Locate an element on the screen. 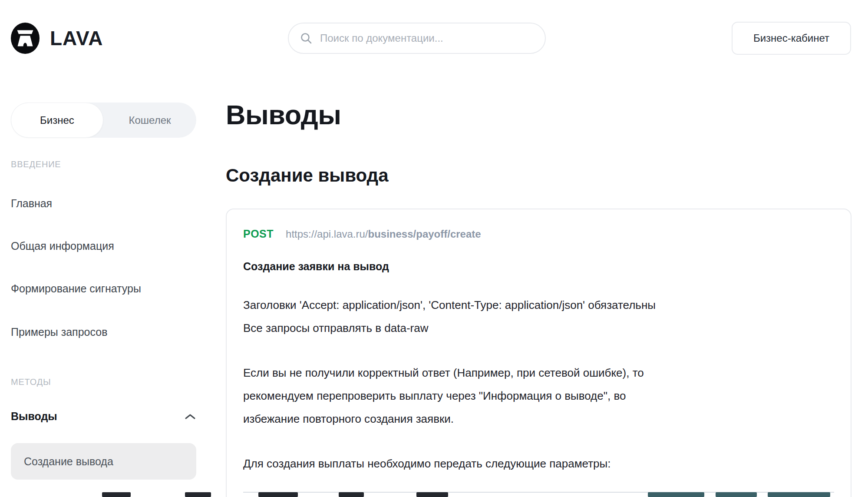  business-cabinet-button: Бизнес-кабинет is located at coordinates (791, 38).